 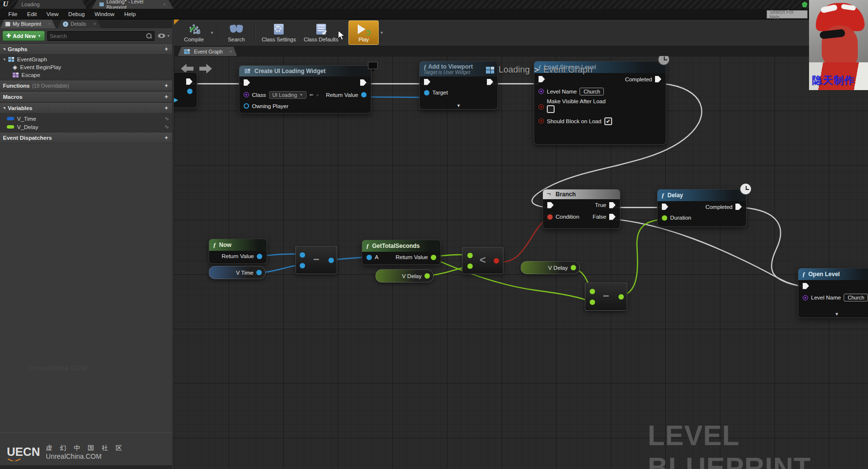 I want to click on duration-pin, so click(x=665, y=218).